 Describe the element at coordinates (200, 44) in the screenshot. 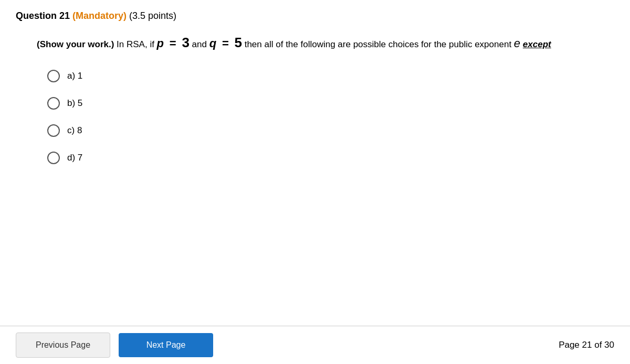

I see `and-text: and` at that location.